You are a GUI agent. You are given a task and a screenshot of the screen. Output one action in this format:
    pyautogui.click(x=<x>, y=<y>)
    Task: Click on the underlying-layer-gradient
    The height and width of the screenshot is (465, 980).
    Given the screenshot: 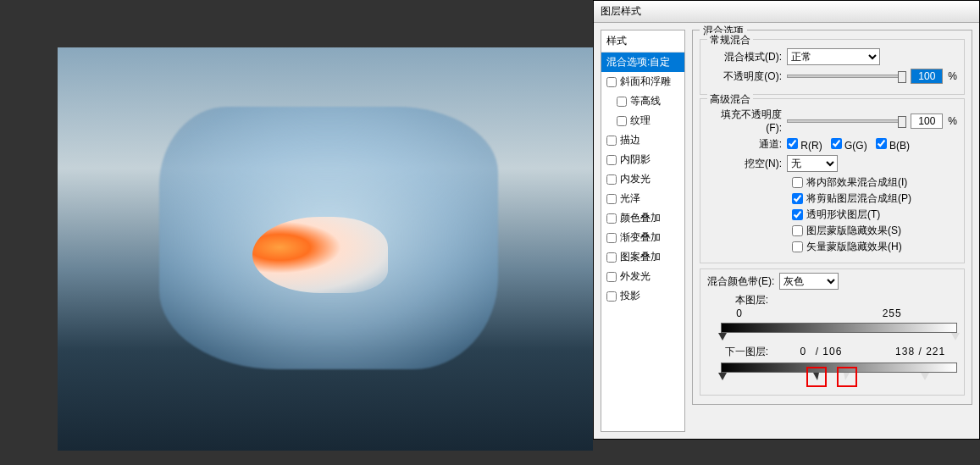 What is the action you would take?
    pyautogui.click(x=839, y=368)
    